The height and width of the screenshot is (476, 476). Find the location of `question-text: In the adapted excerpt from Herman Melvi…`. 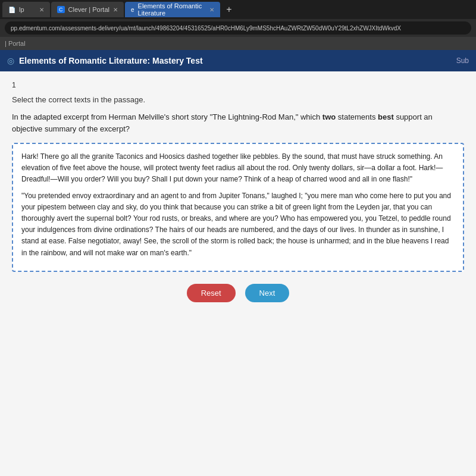

question-text: In the adapted excerpt from Herman Melvi… is located at coordinates (238, 123).